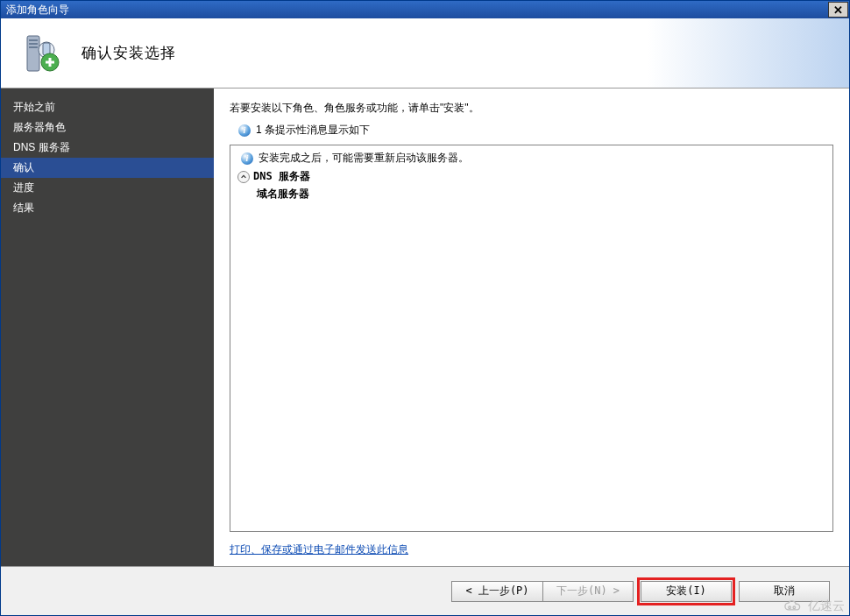 This screenshot has height=616, width=850. I want to click on server-wizard-icon, so click(39, 53).